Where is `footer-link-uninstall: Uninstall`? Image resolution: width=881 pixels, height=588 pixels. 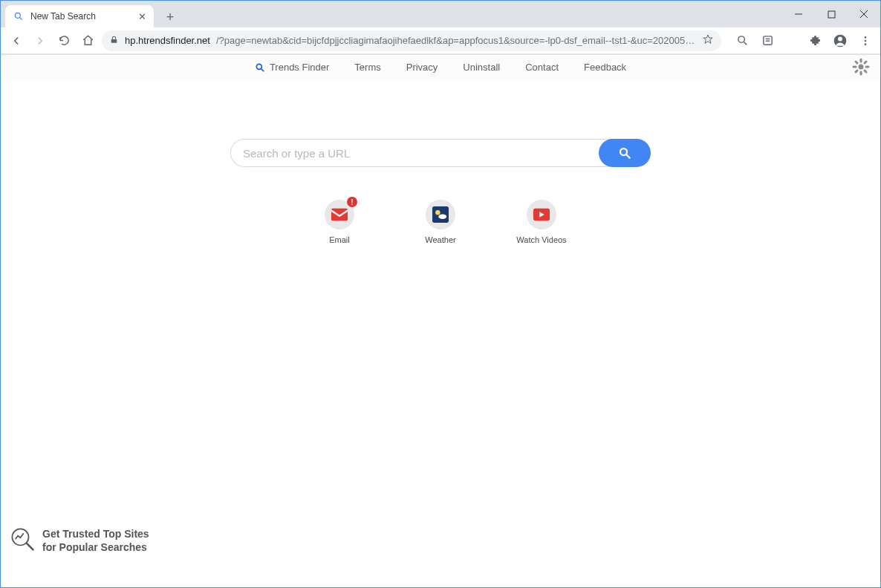
footer-link-uninstall: Uninstall is located at coordinates (481, 67).